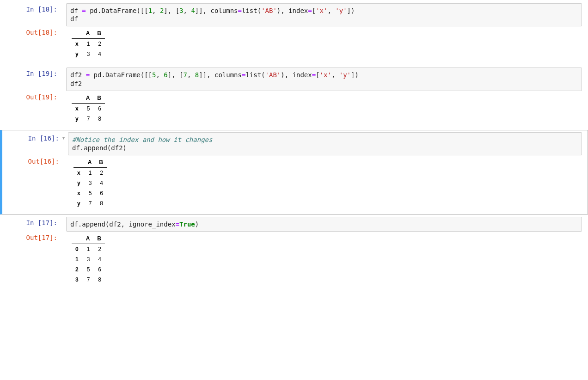 The height and width of the screenshot is (380, 588). Describe the element at coordinates (77, 280) in the screenshot. I see `row-index: 3` at that location.